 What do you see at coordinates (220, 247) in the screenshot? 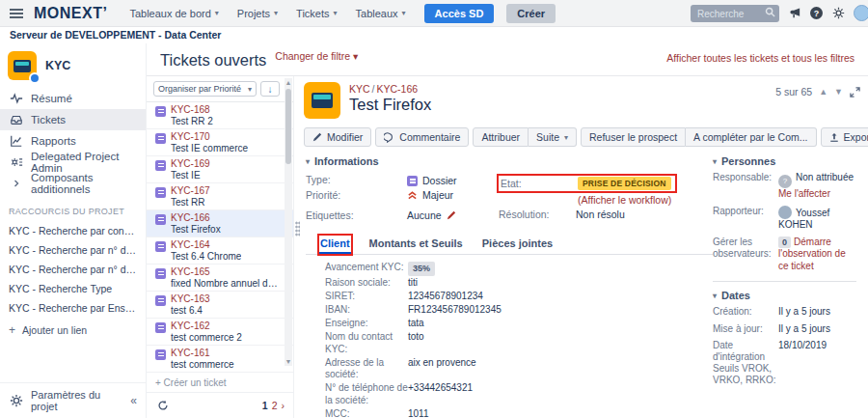
I see `ticket-list-panel: Organiser par Priorité ▾ ↓ KYC-168Test R…` at bounding box center [220, 247].